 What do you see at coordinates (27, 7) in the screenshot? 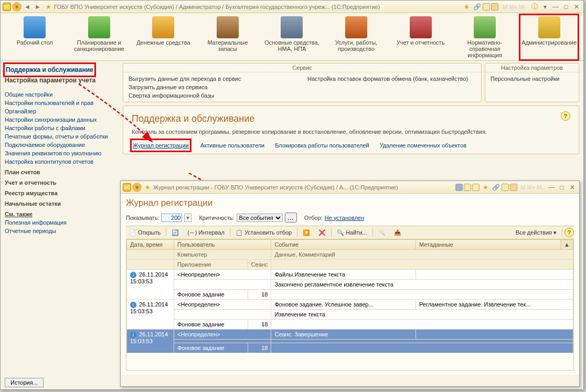
I see `nav-back-icon: ◄` at bounding box center [27, 7].